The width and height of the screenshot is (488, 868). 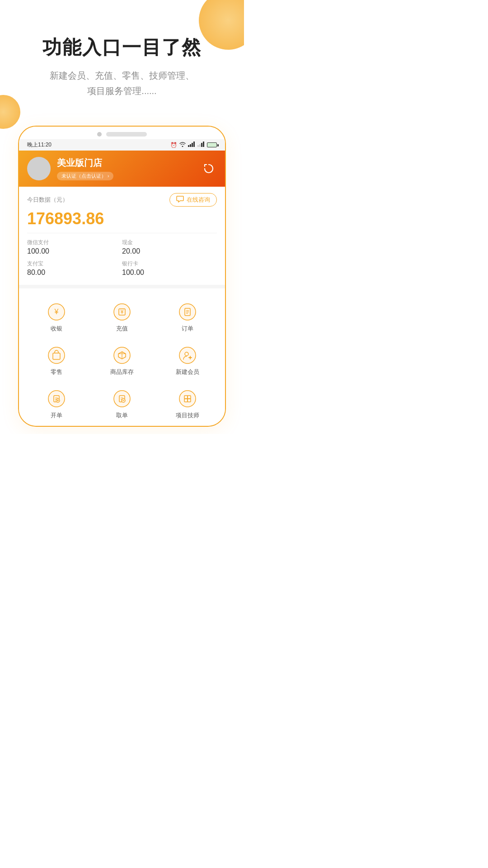 I want to click on topup-label: 充值, so click(x=122, y=329).